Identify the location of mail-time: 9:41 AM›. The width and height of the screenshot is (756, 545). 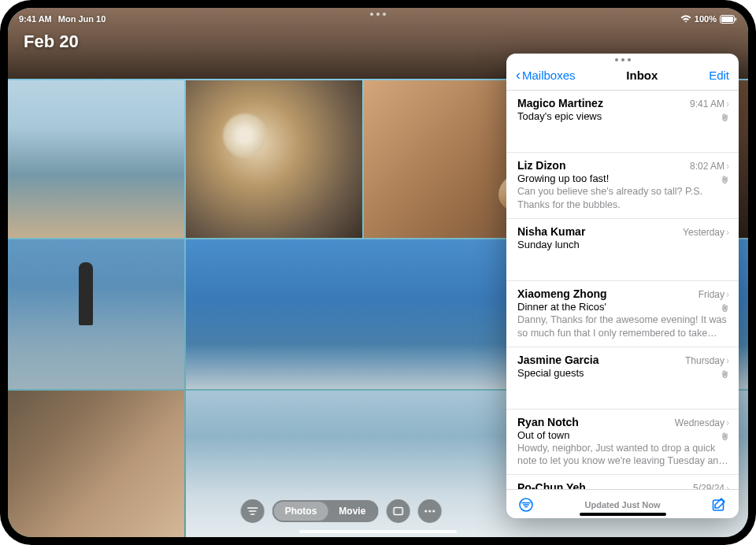
(710, 104).